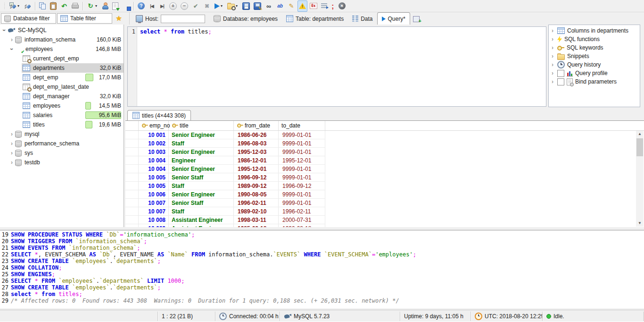 The height and width of the screenshot is (322, 644). Describe the element at coordinates (342, 6) in the screenshot. I see `stop-query-button` at that location.